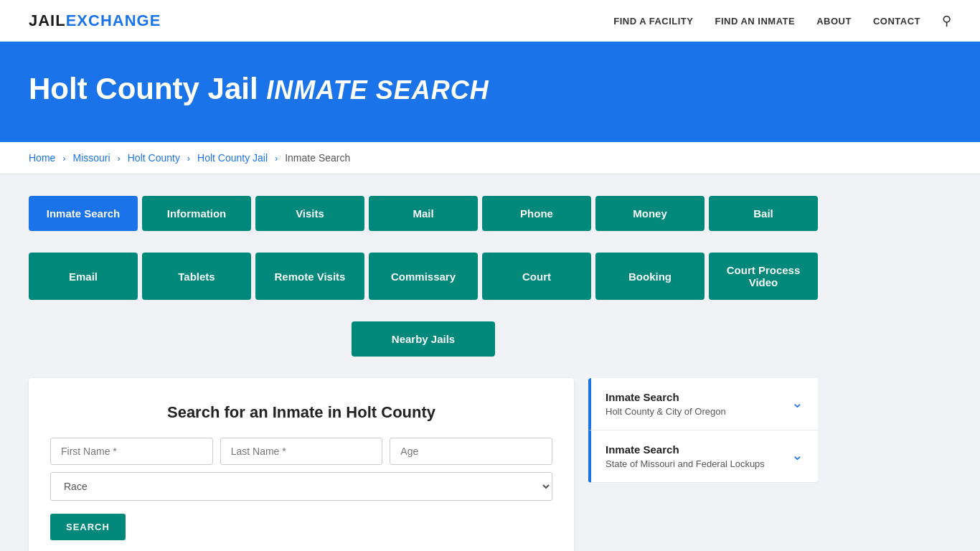 This screenshot has width=980, height=551. I want to click on brand-jail: JAIL, so click(47, 20).